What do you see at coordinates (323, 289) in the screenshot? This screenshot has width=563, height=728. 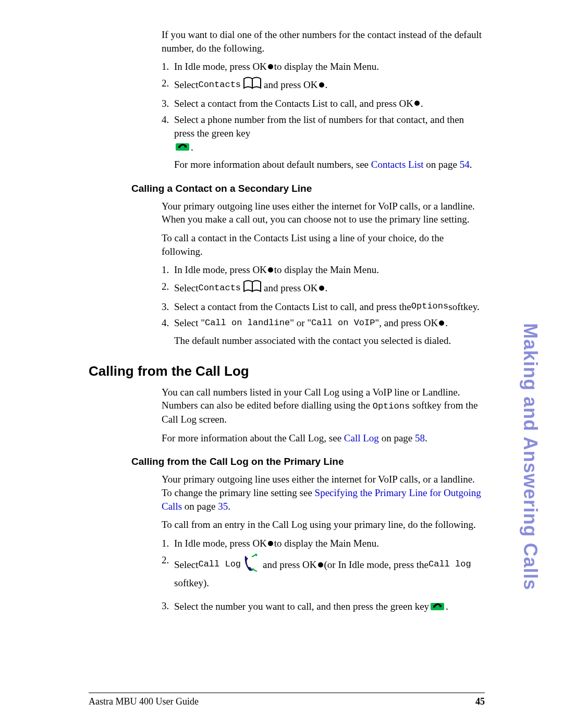 I see `step-2b: 2. Select Contacts and press OK .` at bounding box center [323, 289].